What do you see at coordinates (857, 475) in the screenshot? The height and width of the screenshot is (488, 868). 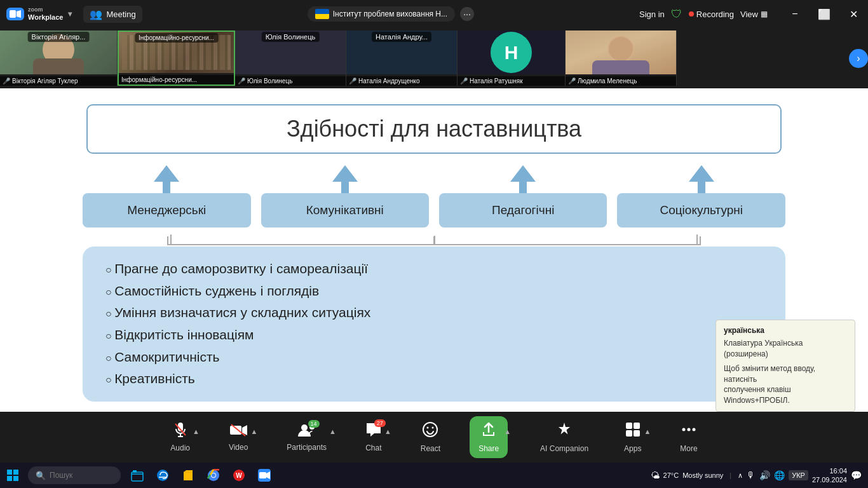 I see `taskbar-notification-icon: 💬` at bounding box center [857, 475].